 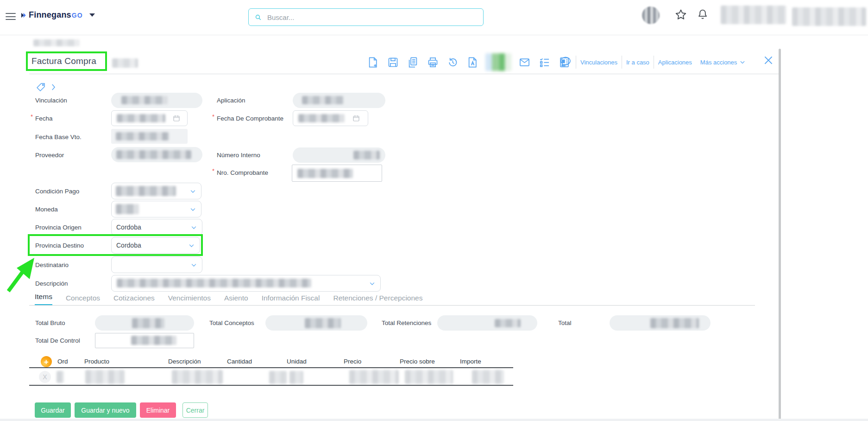 What do you see at coordinates (57, 191) in the screenshot?
I see `condicion-pago-label: Condición Pago` at bounding box center [57, 191].